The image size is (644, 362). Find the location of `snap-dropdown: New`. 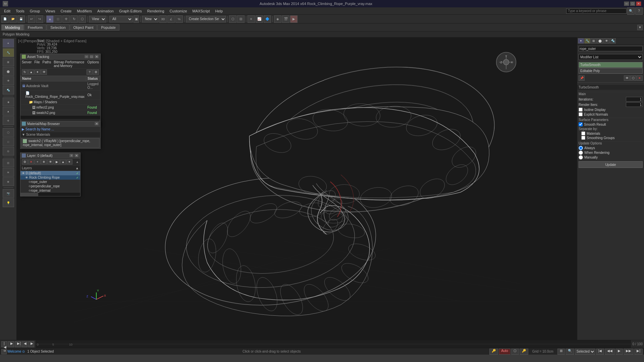

snap-dropdown: New is located at coordinates (150, 19).